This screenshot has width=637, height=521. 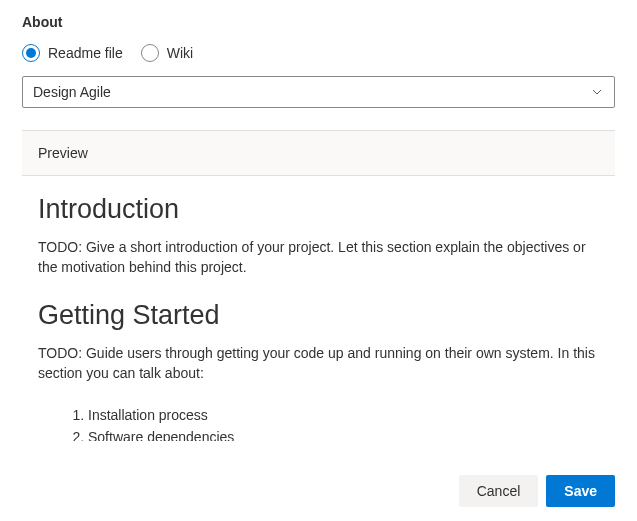 What do you see at coordinates (318, 92) in the screenshot?
I see `readme-source-dropdown: Design Agile` at bounding box center [318, 92].